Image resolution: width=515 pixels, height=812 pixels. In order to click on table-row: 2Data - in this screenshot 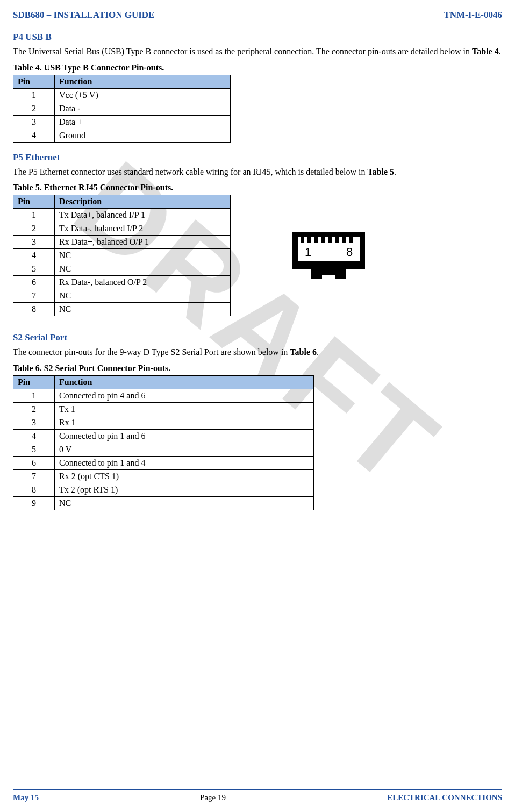, I will do `click(122, 109)`.